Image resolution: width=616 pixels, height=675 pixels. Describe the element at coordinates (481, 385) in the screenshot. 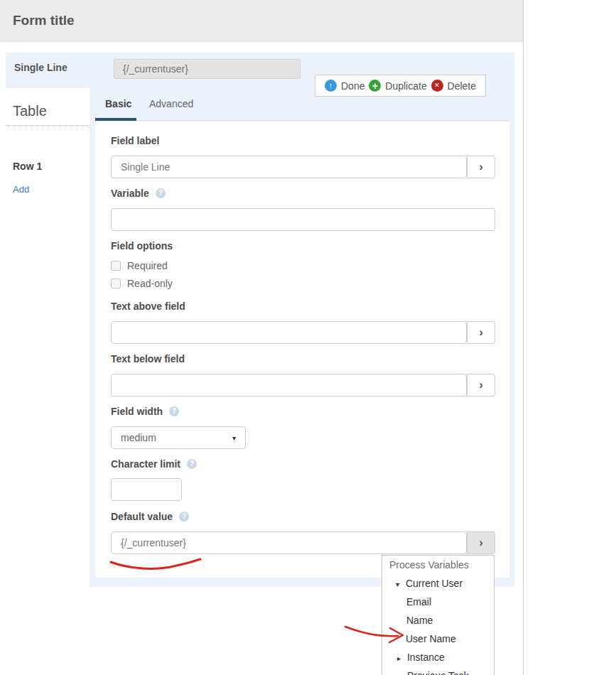

I see `text-below-expand-button: ›` at that location.